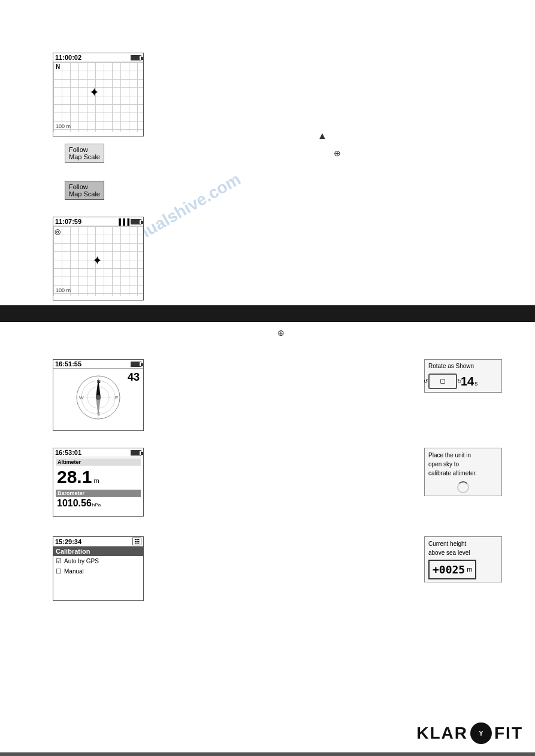  I want to click on arrow-right: ↻, so click(460, 382).